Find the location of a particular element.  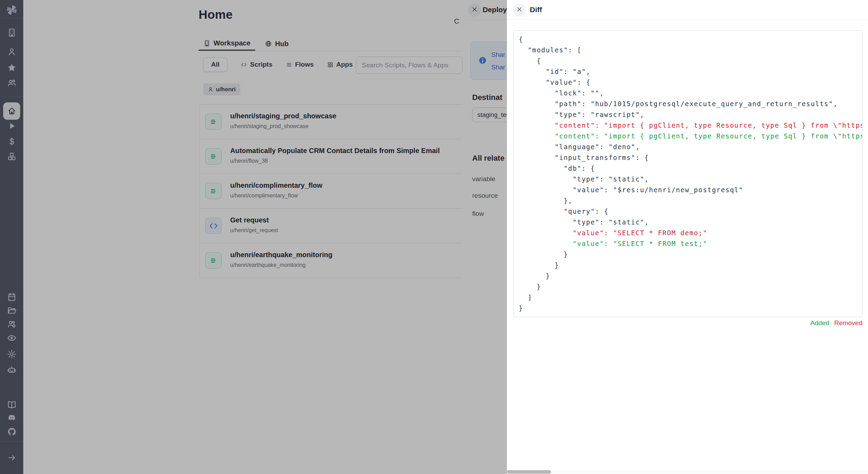

legend-removed: Removed is located at coordinates (849, 323).